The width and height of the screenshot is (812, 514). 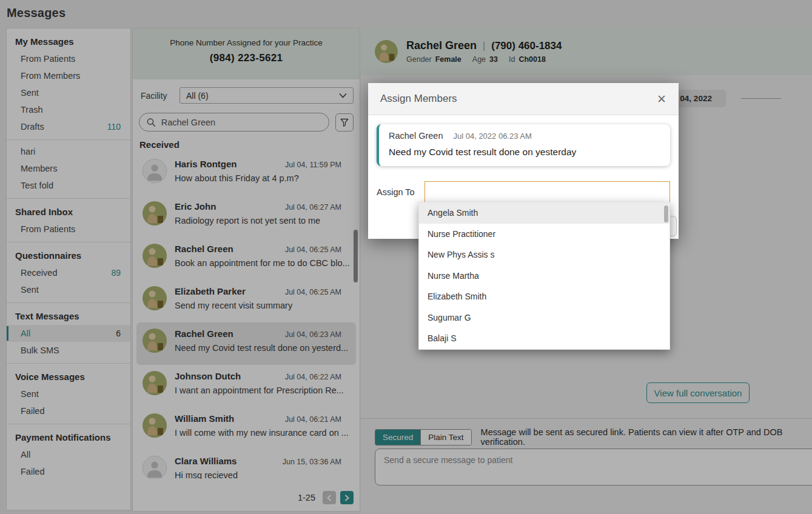 What do you see at coordinates (545, 297) in the screenshot?
I see `dropdown-option: Elizabeth Smith` at bounding box center [545, 297].